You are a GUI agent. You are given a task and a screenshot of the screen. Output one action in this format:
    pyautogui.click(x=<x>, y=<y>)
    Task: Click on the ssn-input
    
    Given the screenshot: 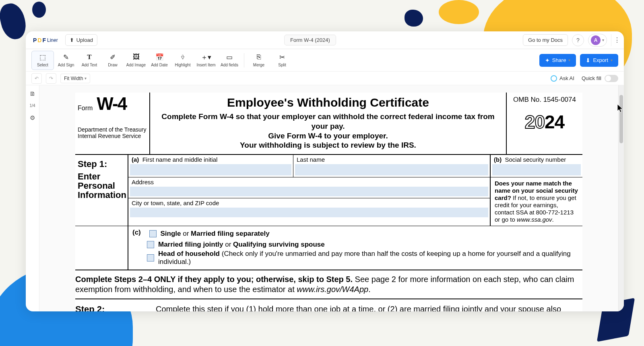 What is the action you would take?
    pyautogui.click(x=537, y=170)
    